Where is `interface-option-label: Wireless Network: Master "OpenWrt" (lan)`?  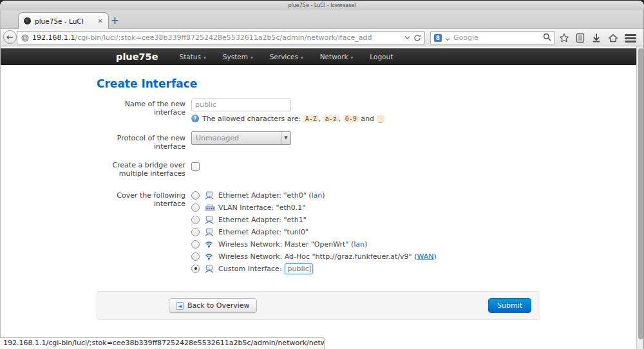
interface-option-label: Wireless Network: Master "OpenWrt" (lan) is located at coordinates (292, 245).